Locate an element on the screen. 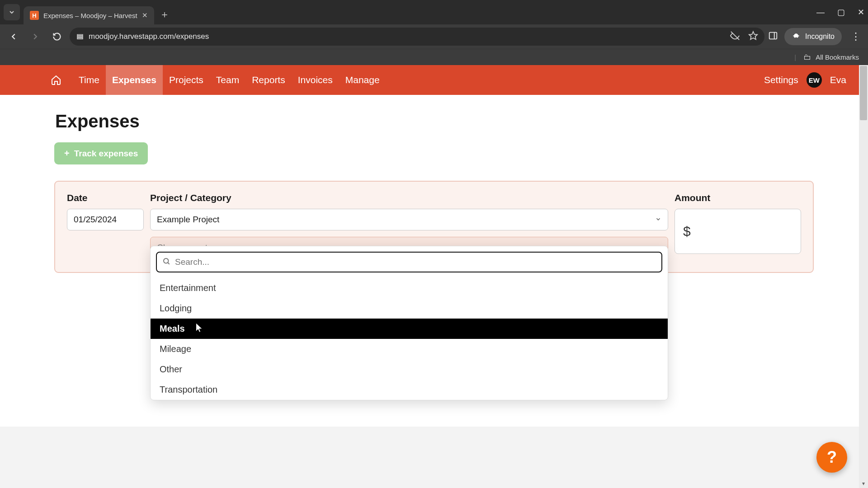 Image resolution: width=868 pixels, height=488 pixels. tab-search-button is located at coordinates (12, 12).